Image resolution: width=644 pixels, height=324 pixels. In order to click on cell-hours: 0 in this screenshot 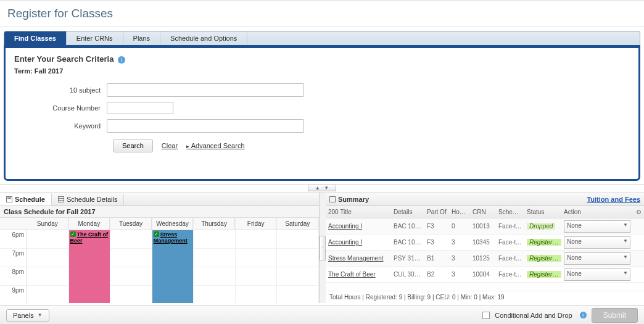, I will do `click(460, 226)`.